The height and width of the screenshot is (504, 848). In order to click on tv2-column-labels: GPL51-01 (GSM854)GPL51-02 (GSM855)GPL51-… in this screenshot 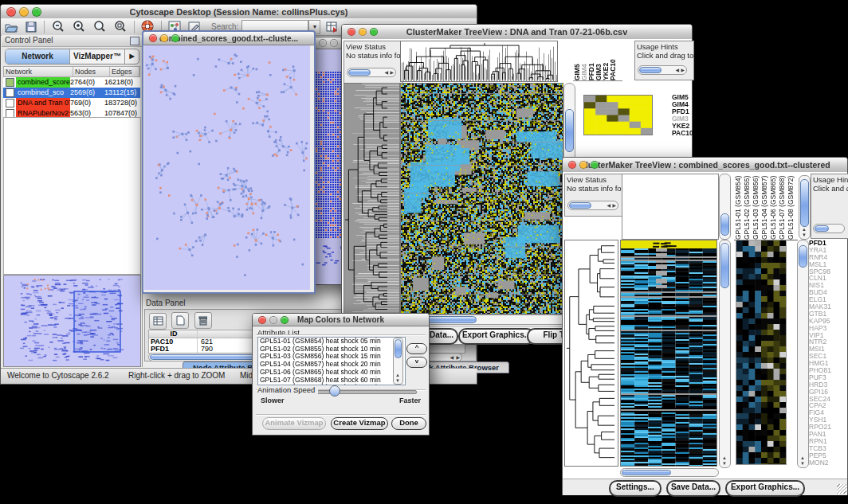, I will do `click(766, 206)`.